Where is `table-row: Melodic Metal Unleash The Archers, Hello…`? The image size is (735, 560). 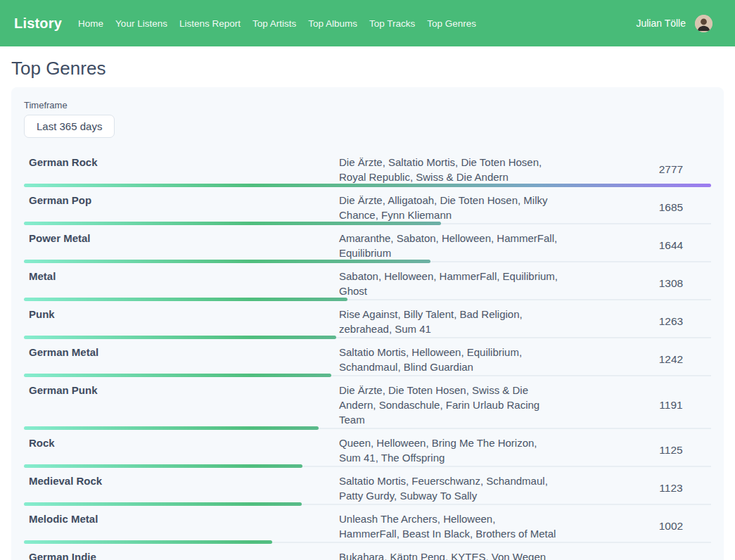 table-row: Melodic Metal Unleash The Archers, Hello… is located at coordinates (367, 525).